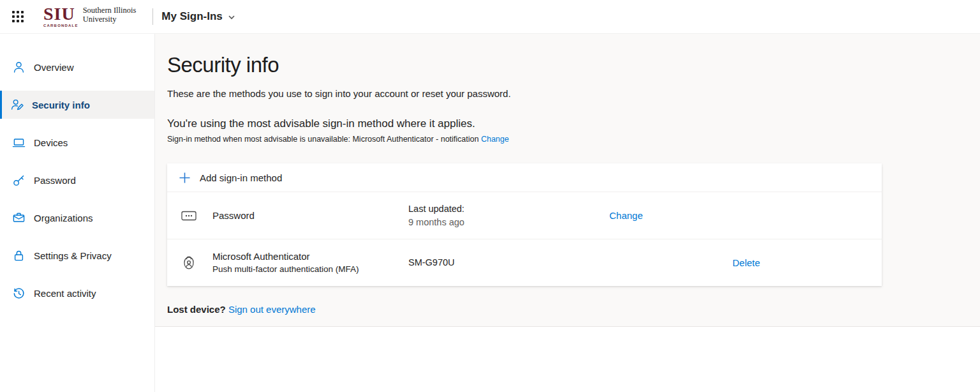  What do you see at coordinates (286, 269) in the screenshot?
I see `method-name-sub: Push multi-factor authentication (MFA)` at bounding box center [286, 269].